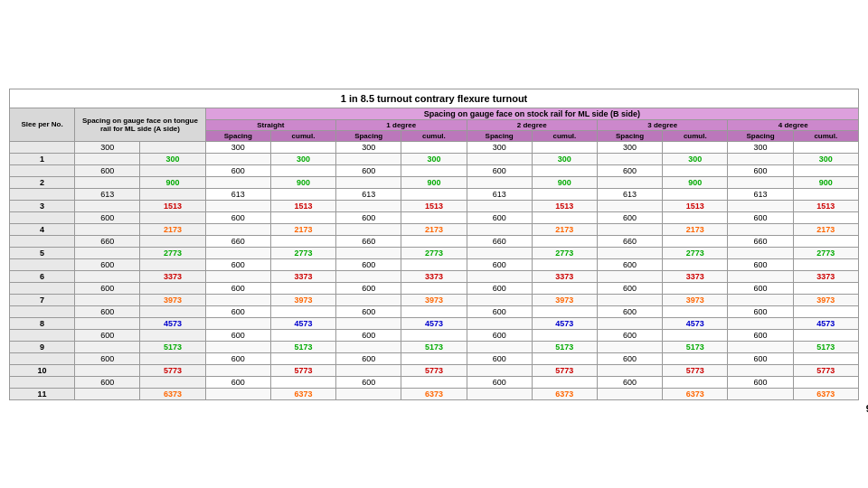 Image resolution: width=868 pixels, height=488 pixels. Describe the element at coordinates (42, 183) in the screenshot. I see `sleeper-cell: 2` at that location.